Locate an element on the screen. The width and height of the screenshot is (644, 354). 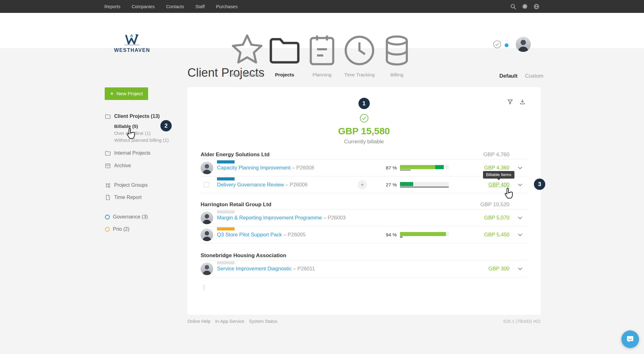
currently-billable-caption: Currently billable is located at coordinates (364, 142).